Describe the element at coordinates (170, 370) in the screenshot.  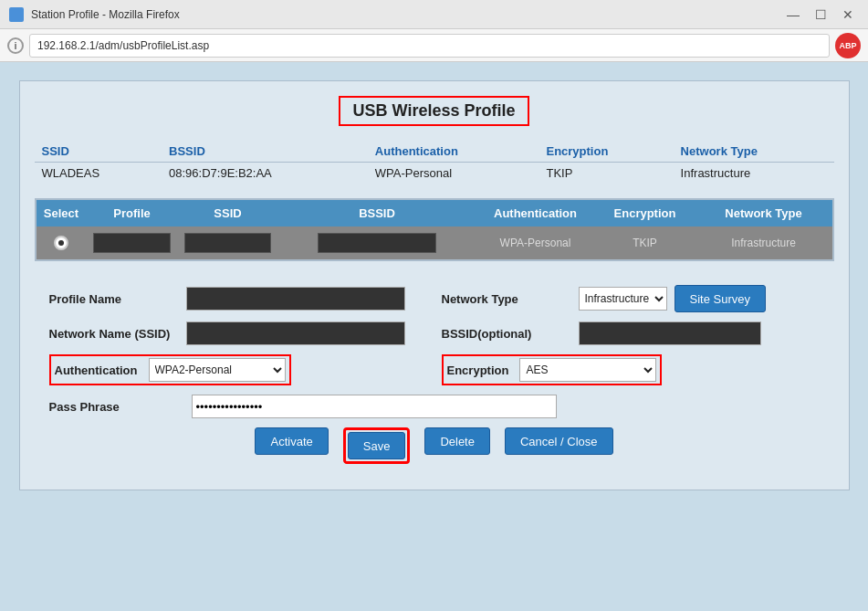
I see `auth-wrapper: Authentication WPA2-Personal WPA-Persona…` at that location.